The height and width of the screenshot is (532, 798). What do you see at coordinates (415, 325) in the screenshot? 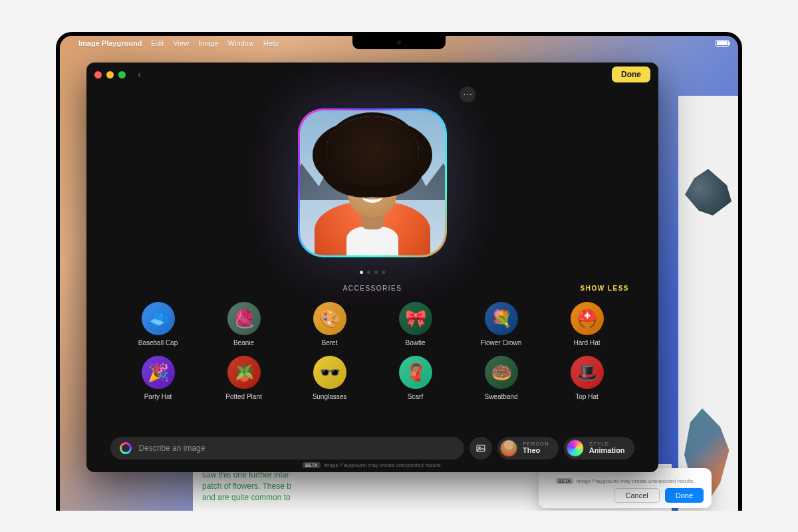
I see `accessory-tile-bowtie: 🎀Bowtie` at bounding box center [415, 325].